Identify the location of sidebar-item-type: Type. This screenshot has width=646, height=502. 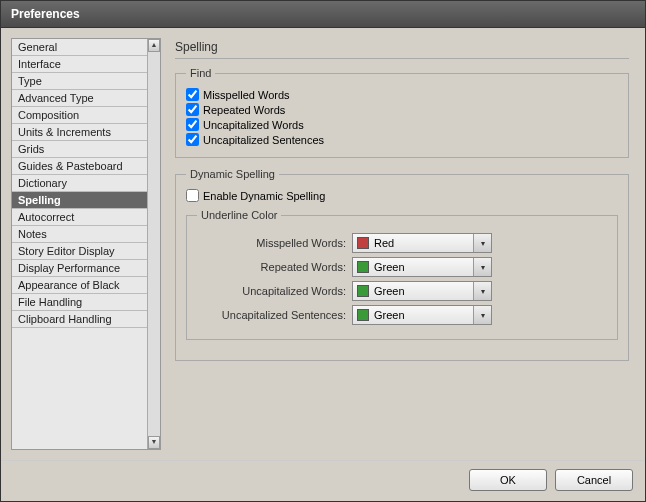
(80, 82).